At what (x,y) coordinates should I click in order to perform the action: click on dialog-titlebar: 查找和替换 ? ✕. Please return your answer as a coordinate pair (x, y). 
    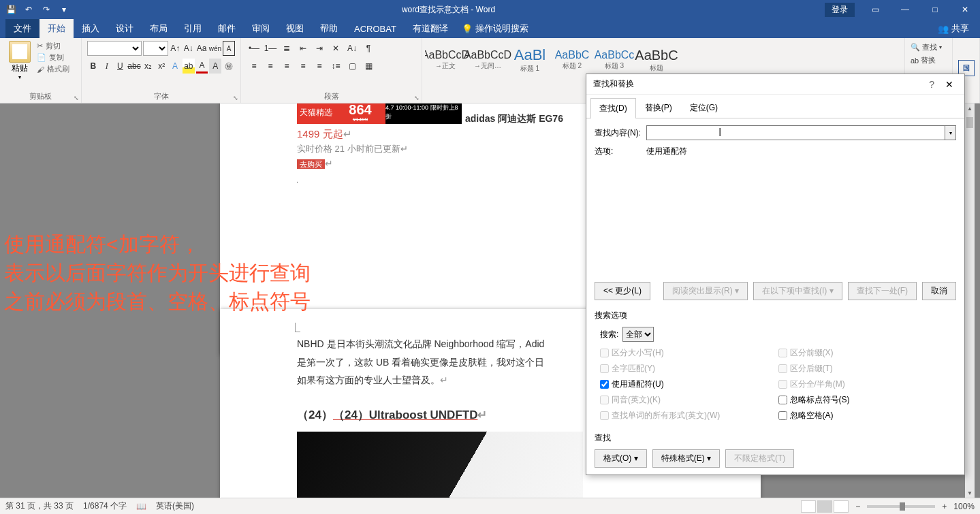
    Looking at the image, I should click on (775, 84).